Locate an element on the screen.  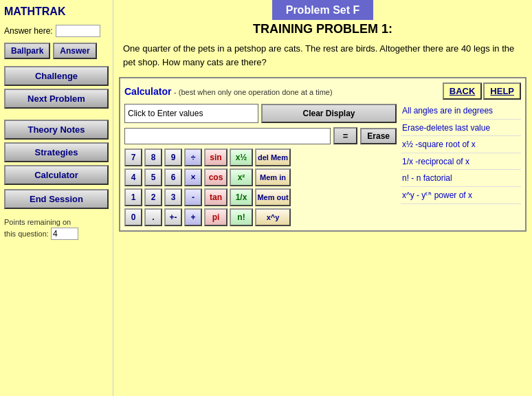
calculator-button: Calculator is located at coordinates (56, 175).